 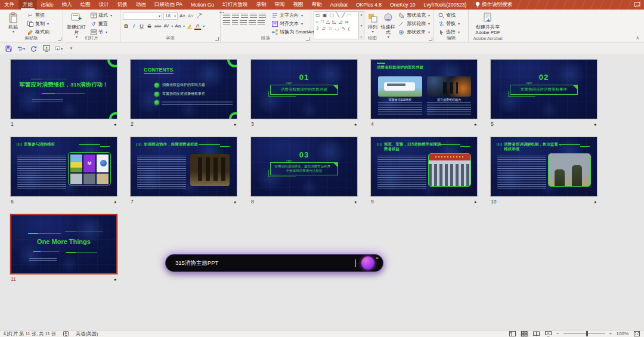 I want to click on slide-3-thumbnail: 01 PART 消费者权益保护的军民共建, so click(x=304, y=89).